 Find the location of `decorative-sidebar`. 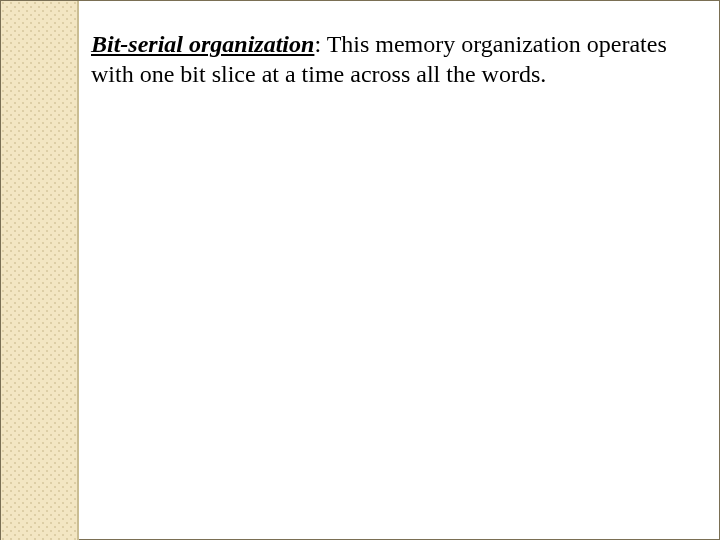

decorative-sidebar is located at coordinates (40, 270).